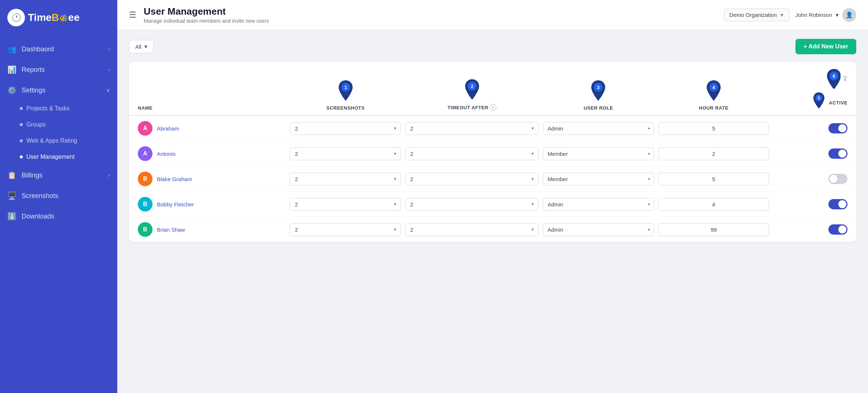 This screenshot has width=868, height=393. Describe the element at coordinates (819, 102) in the screenshot. I see `pin-badge-5: 5` at that location.